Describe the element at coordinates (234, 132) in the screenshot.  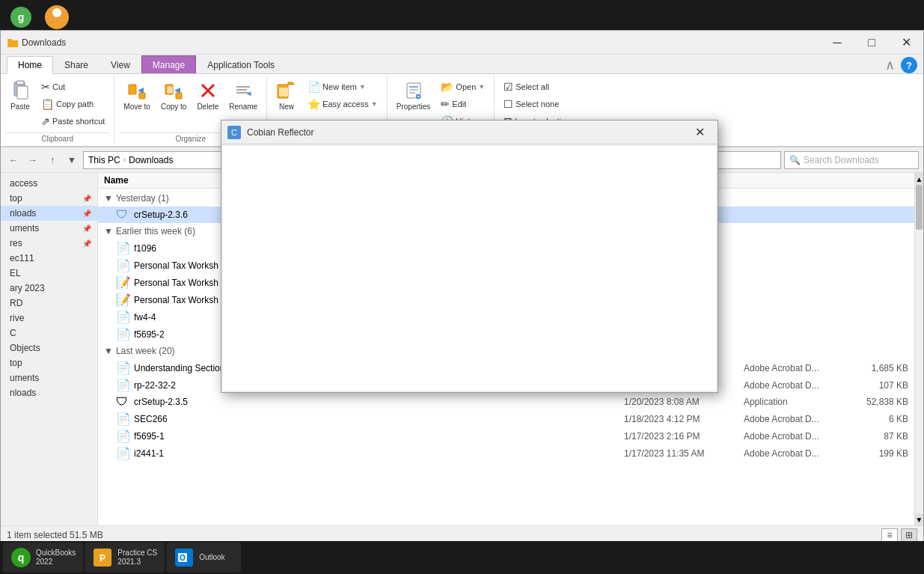
I see `dialog-icon: C` at that location.